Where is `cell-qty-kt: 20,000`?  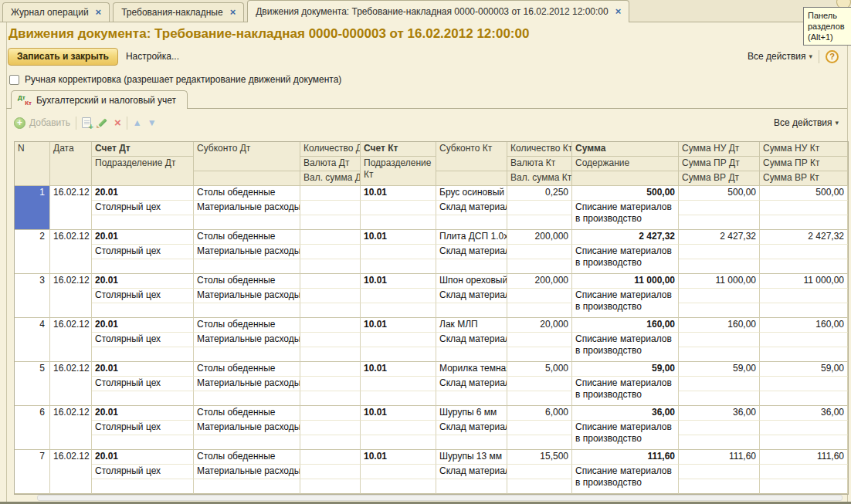 cell-qty-kt: 20,000 is located at coordinates (540, 326).